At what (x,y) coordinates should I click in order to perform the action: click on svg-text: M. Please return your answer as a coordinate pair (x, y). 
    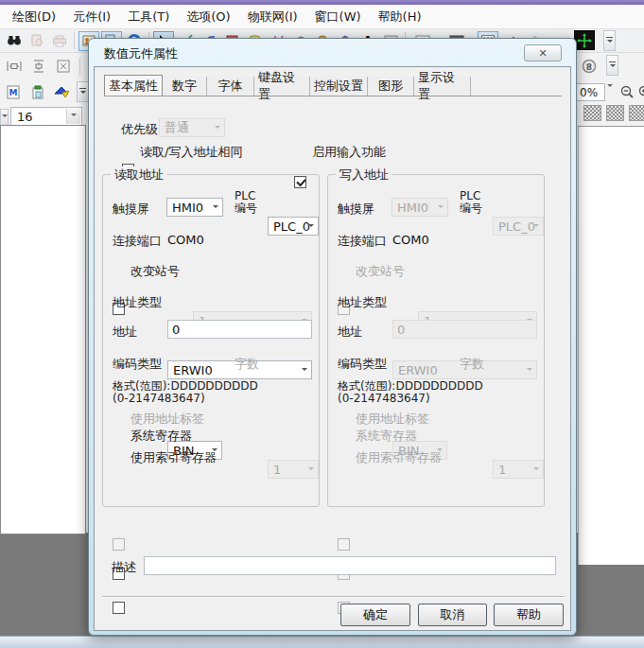
    Looking at the image, I should click on (13, 93).